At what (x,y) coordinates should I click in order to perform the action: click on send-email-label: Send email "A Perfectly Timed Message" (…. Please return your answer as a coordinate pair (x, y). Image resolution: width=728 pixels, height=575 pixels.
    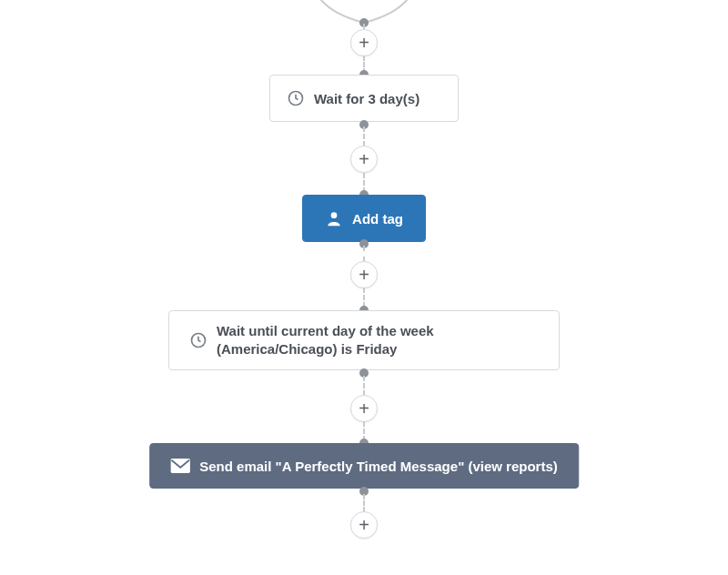
    Looking at the image, I should click on (379, 466).